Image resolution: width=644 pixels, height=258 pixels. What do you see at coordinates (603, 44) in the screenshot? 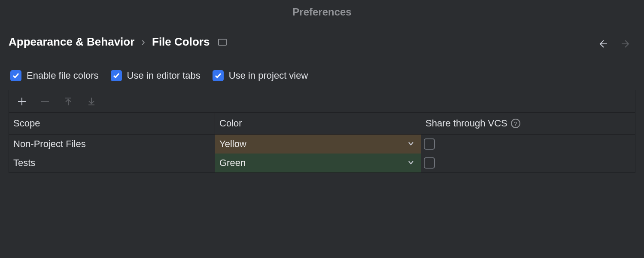
I see `nav-back-button` at bounding box center [603, 44].